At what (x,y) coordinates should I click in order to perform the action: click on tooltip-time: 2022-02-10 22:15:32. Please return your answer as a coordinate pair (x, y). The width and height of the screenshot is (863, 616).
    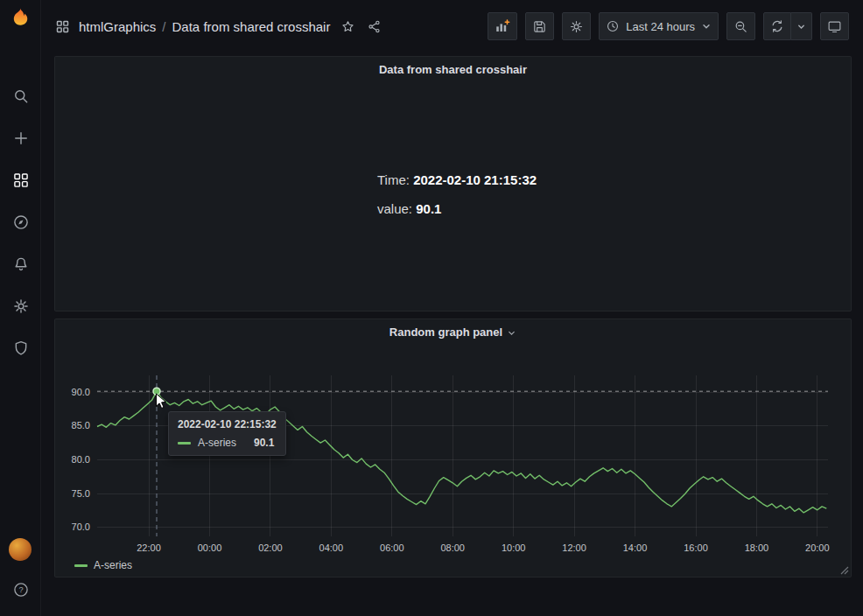
    Looking at the image, I should click on (228, 424).